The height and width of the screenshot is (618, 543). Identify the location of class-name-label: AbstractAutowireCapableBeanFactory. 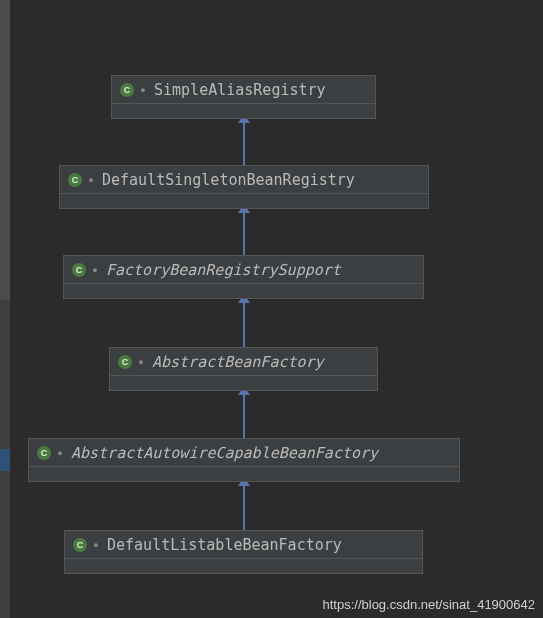
(224, 453).